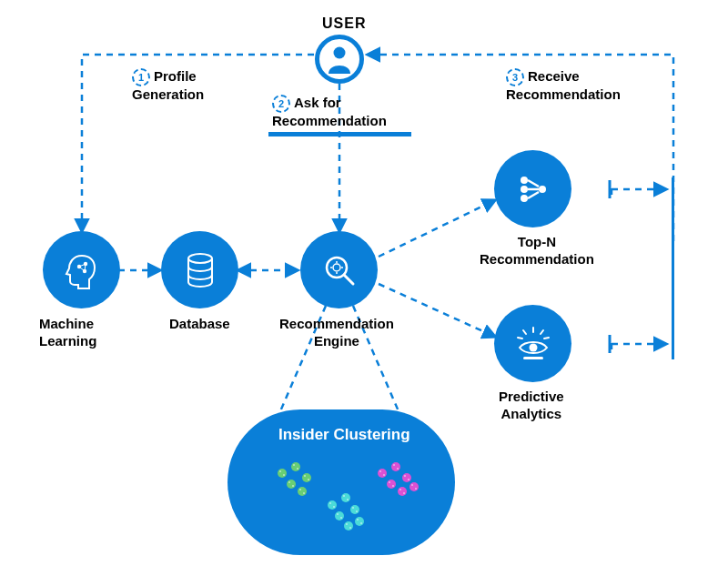  What do you see at coordinates (200, 270) in the screenshot?
I see `database-icon` at bounding box center [200, 270].